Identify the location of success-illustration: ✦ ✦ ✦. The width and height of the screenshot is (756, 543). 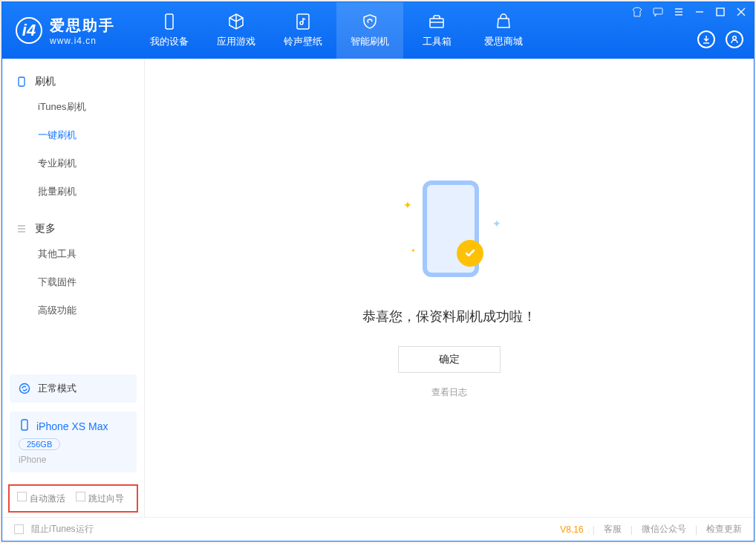
(449, 233).